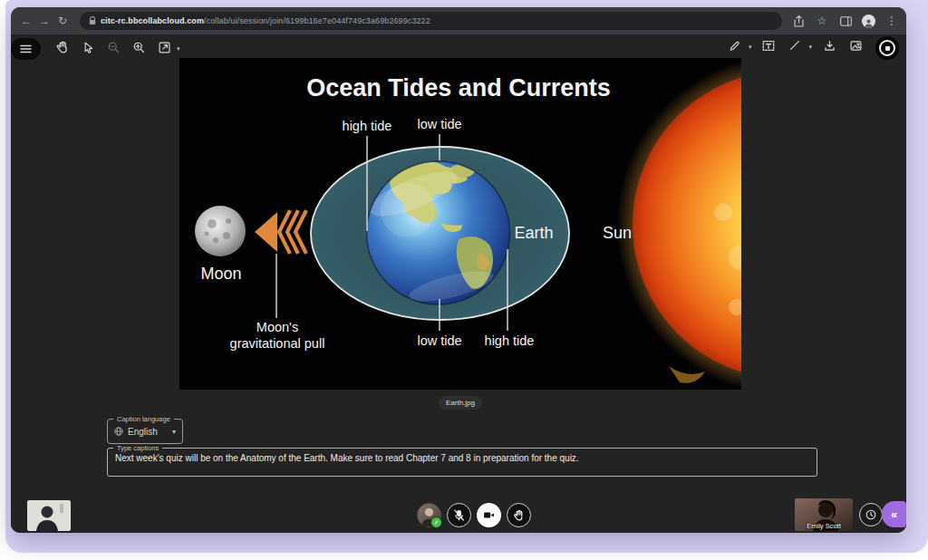 The width and height of the screenshot is (928, 560). I want to click on self-video-silhouette, so click(49, 516).